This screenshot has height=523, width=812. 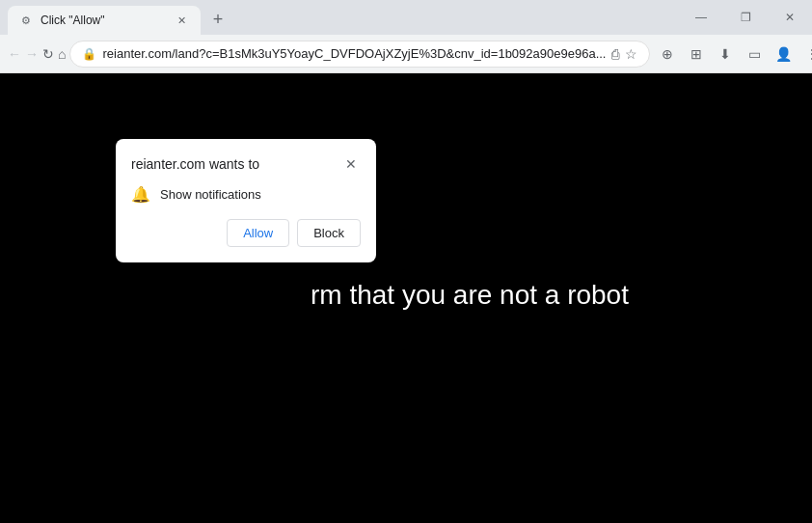 What do you see at coordinates (32, 54) in the screenshot?
I see `forward-button: →` at bounding box center [32, 54].